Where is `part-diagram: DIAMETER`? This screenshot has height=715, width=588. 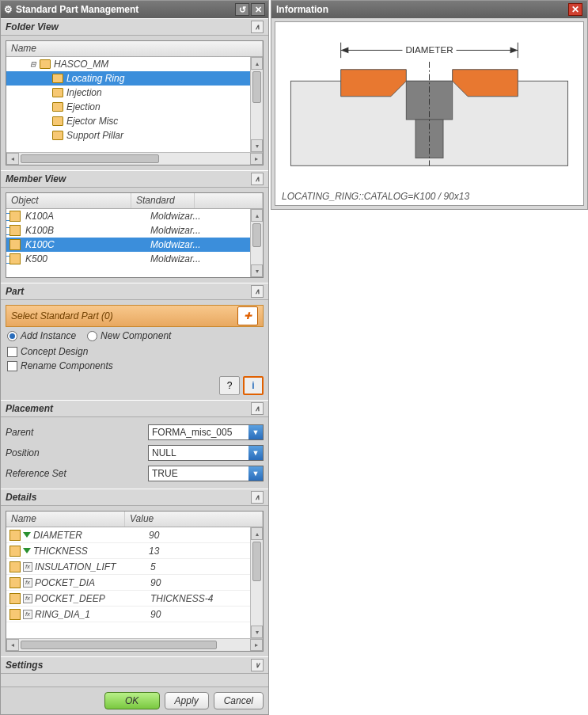
part-diagram: DIAMETER is located at coordinates (429, 105).